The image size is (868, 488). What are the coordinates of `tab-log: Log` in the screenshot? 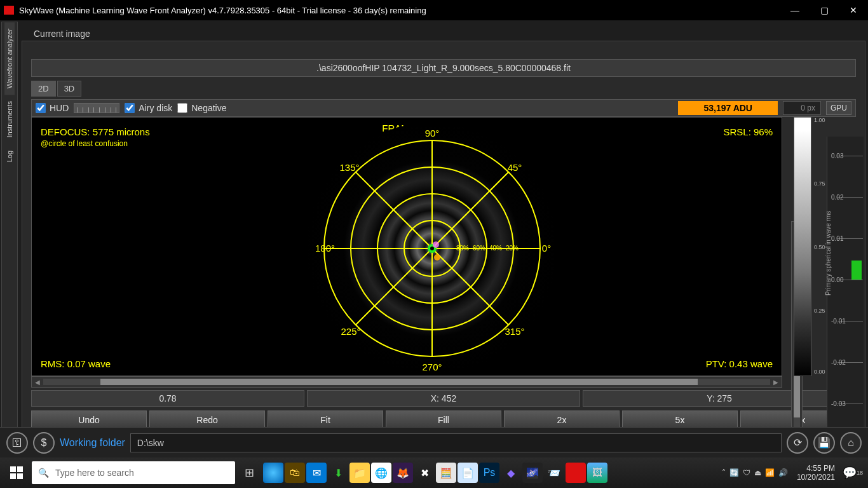 It's located at (10, 156).